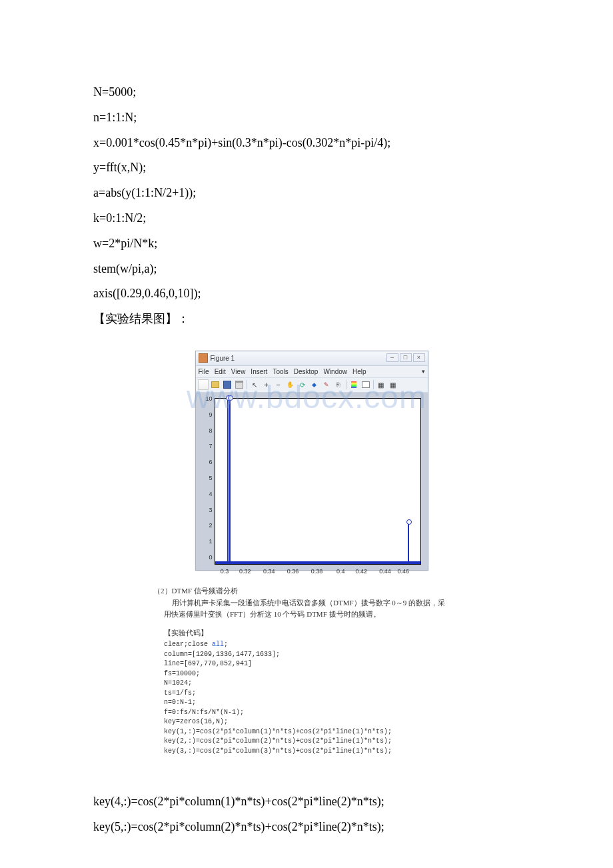 This screenshot has width=613, height=868. I want to click on section-heading: （2）DTMF 信号频谱分析, so click(341, 591).